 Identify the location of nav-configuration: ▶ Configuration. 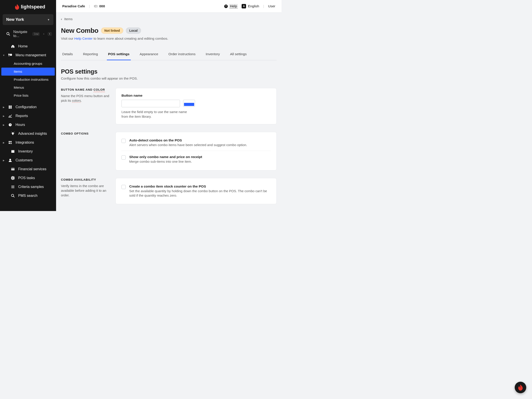
(28, 107).